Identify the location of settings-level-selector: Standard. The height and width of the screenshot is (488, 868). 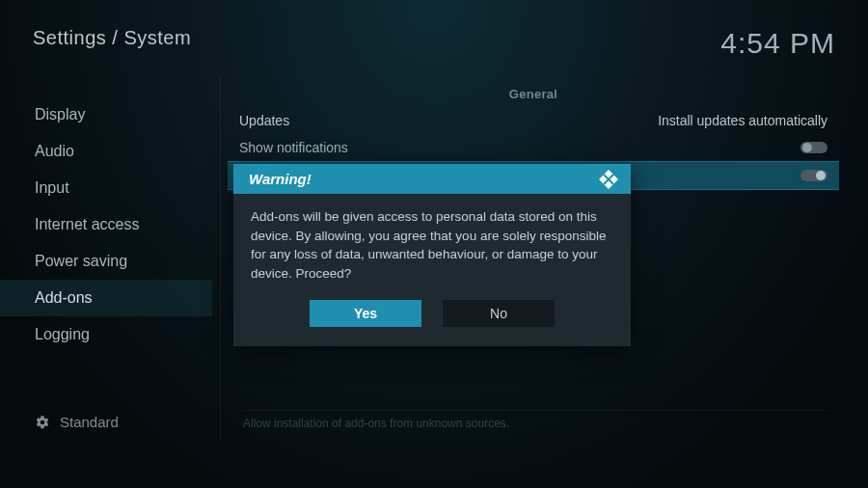
(77, 422).